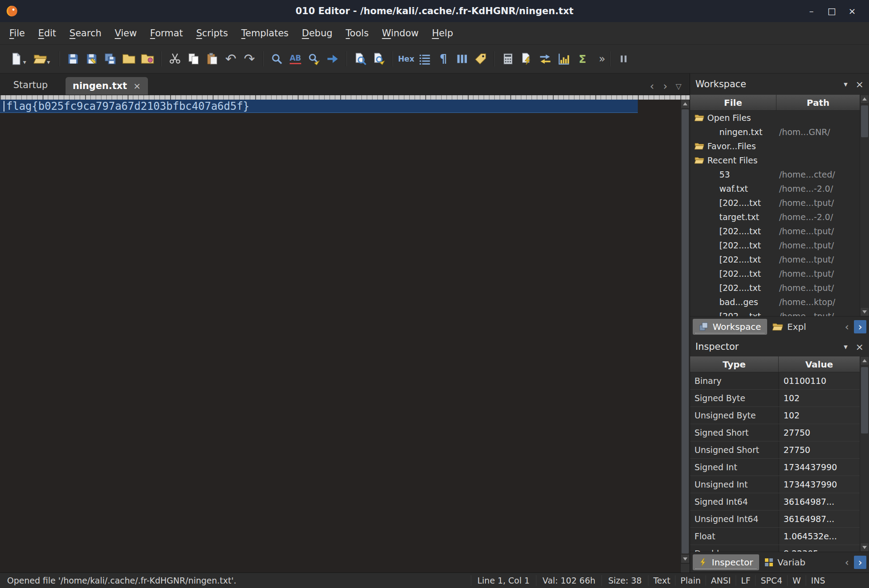  I want to click on inspector-row: Unsigned Int64 36164987..., so click(775, 519).